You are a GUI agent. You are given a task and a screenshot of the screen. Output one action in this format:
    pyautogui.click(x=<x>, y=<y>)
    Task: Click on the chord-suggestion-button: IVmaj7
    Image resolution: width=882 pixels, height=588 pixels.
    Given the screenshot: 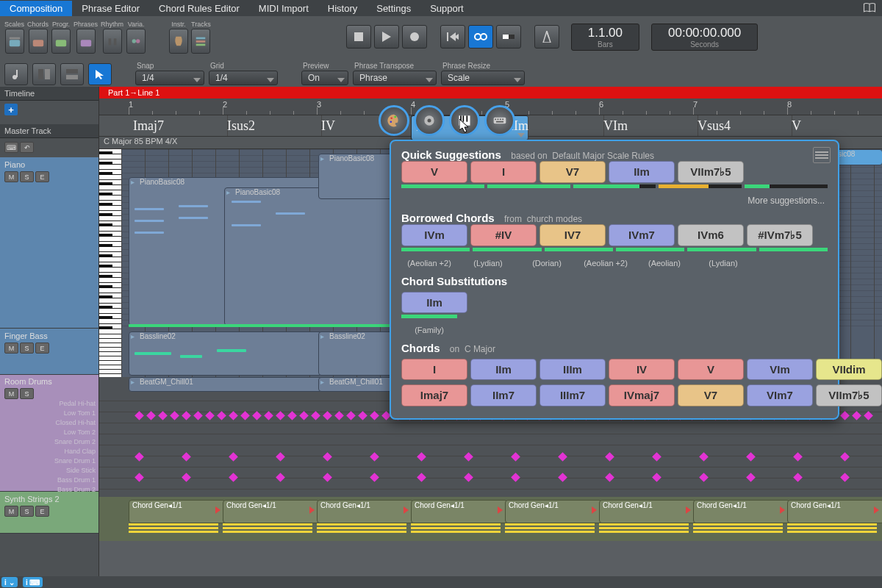 What is the action you would take?
    pyautogui.click(x=642, y=395)
    